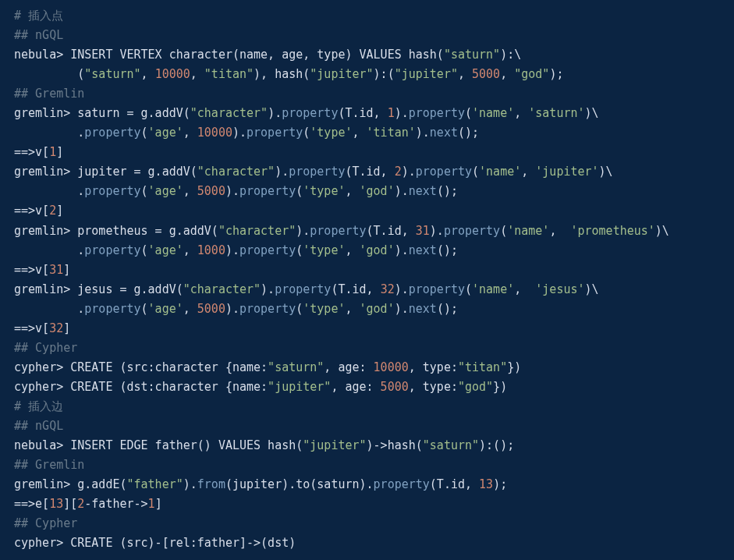  What do you see at coordinates (154, 543) in the screenshot?
I see `code-token: cypher> CREATE (src)-[rel:father]->(dst)` at bounding box center [154, 543].